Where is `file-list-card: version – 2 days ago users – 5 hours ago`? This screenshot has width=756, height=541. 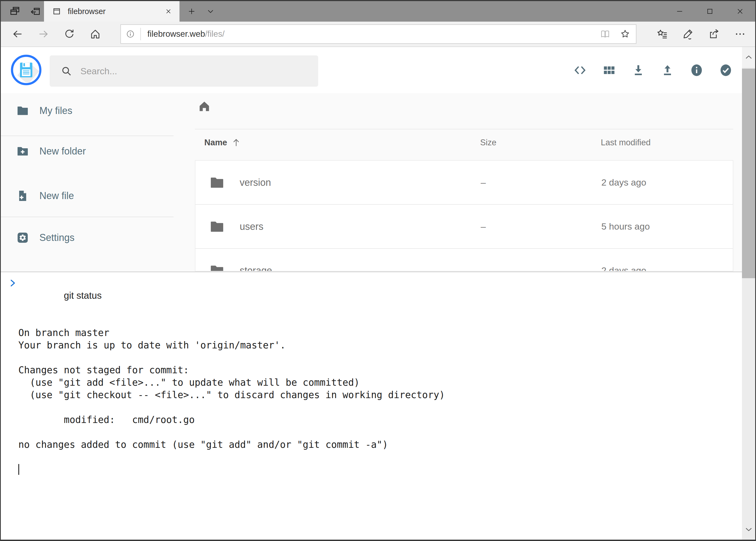 file-list-card: version – 2 days ago users – 5 hours ago is located at coordinates (464, 216).